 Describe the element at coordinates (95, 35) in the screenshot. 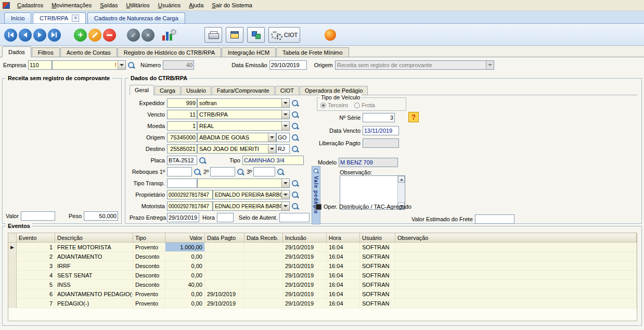

I see `edit-button` at that location.